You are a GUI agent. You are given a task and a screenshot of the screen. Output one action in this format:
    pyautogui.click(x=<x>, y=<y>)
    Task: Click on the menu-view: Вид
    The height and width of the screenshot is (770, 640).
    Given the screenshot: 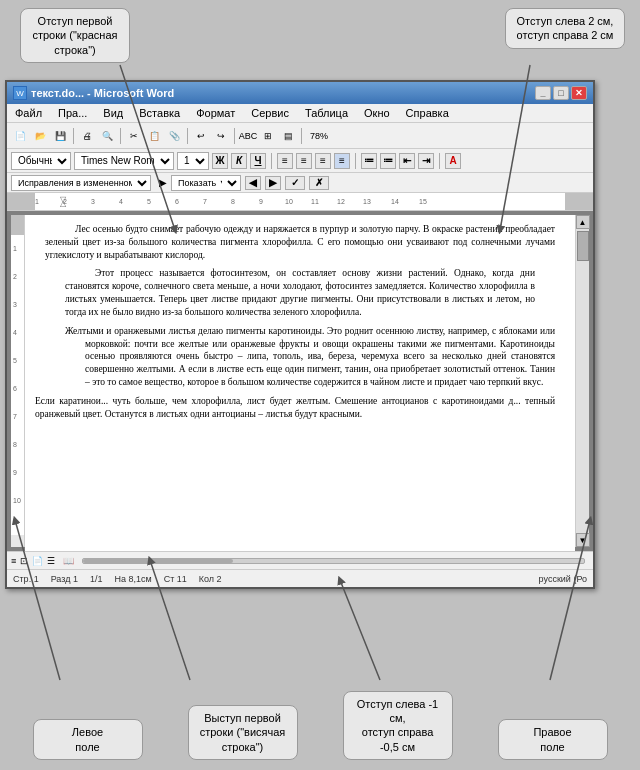 What is the action you would take?
    pyautogui.click(x=113, y=113)
    